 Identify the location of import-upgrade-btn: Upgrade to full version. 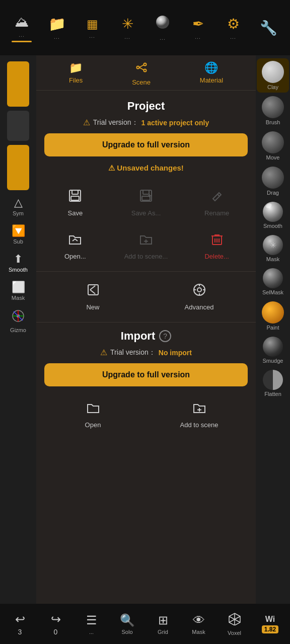
(146, 375).